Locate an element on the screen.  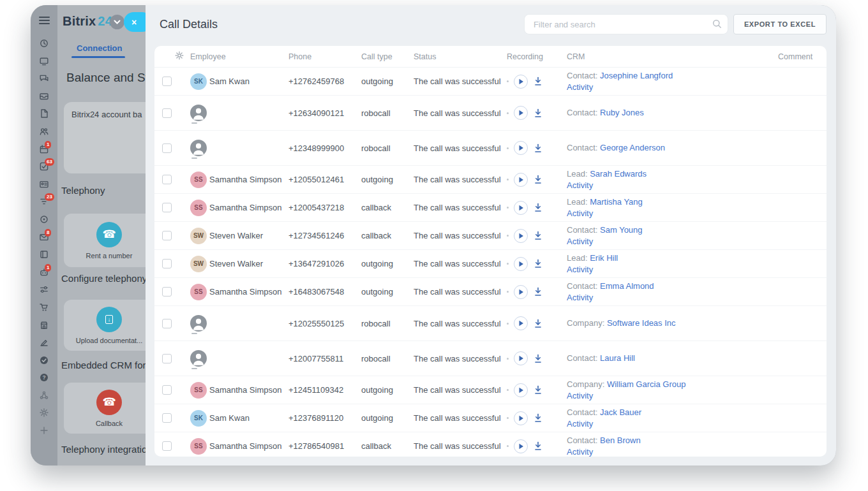
crm-entity-link: Software Ideas Inc is located at coordinates (641, 323).